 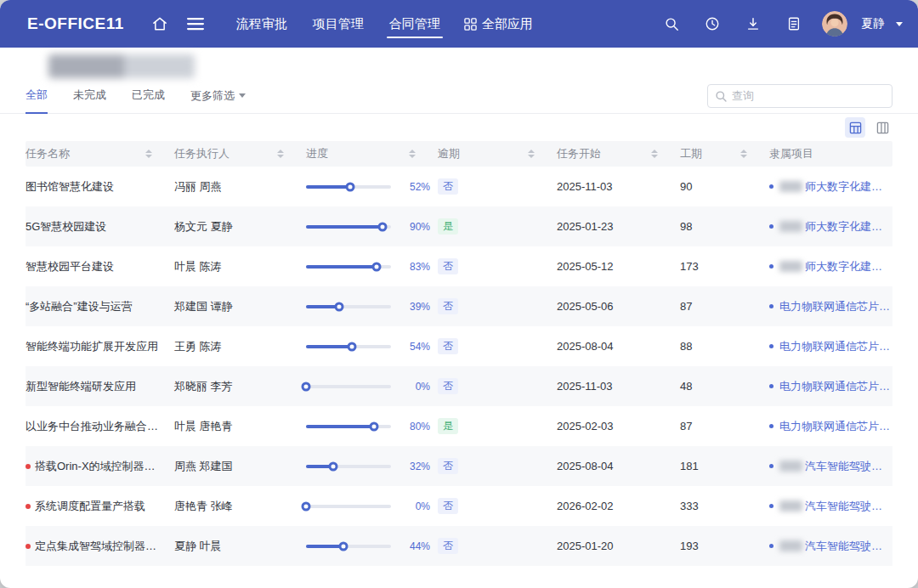 I want to click on start-date: 2025-05-12, so click(x=585, y=267).